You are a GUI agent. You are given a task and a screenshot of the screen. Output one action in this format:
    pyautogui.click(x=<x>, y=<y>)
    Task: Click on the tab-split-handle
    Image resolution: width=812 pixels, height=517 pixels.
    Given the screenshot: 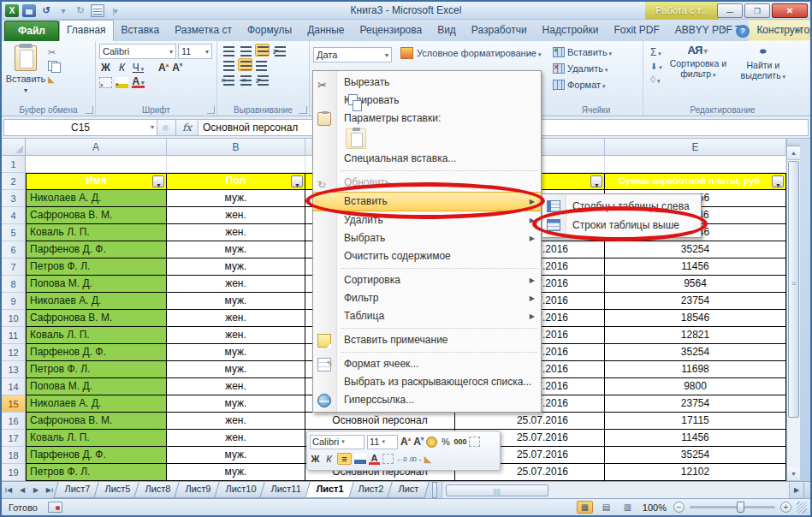 What is the action you would take?
    pyautogui.click(x=435, y=490)
    